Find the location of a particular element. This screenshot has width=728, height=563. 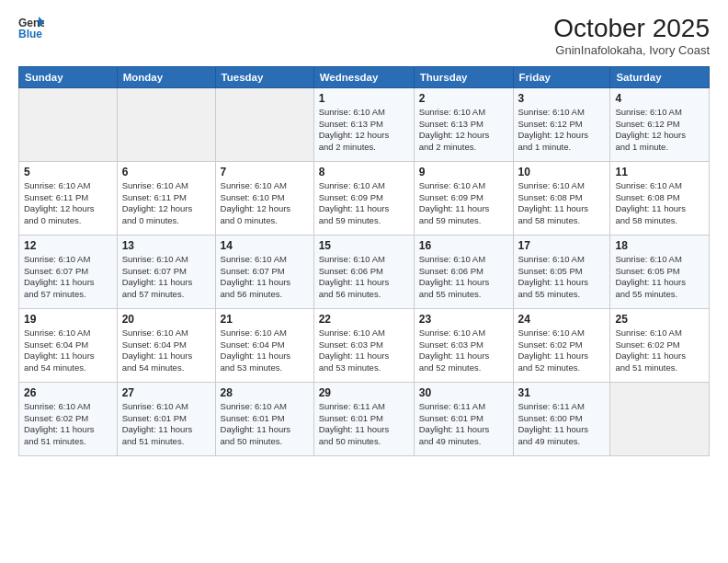

day-number: 2 is located at coordinates (463, 98).